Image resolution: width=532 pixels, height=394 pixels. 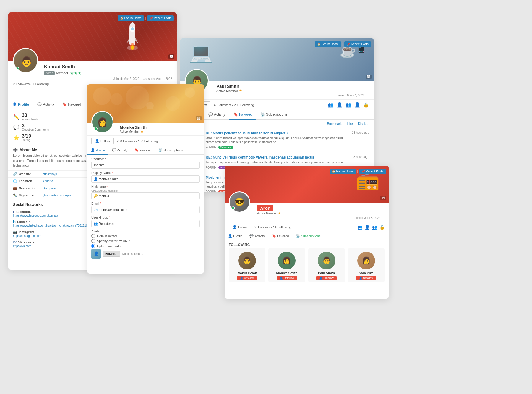 I want to click on forum-tag-1: Delaware, so click(x=226, y=147).